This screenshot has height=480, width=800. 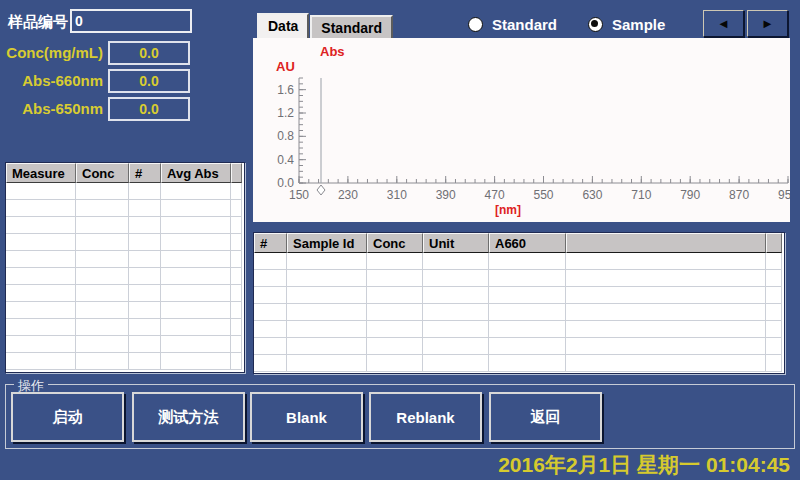 I want to click on prev-page-button: ◄, so click(x=724, y=24).